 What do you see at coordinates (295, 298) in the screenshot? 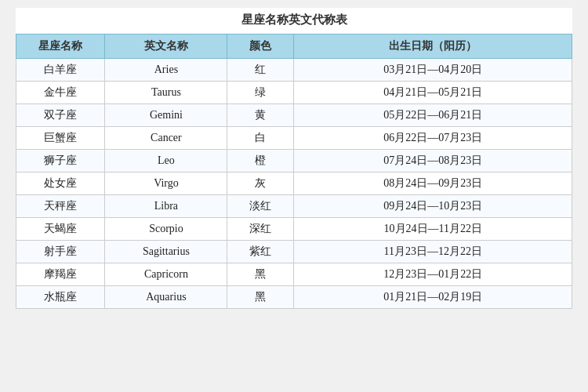
I see `table-row: 水瓶座Aquarius黑01月21日—02月19日` at bounding box center [295, 298].